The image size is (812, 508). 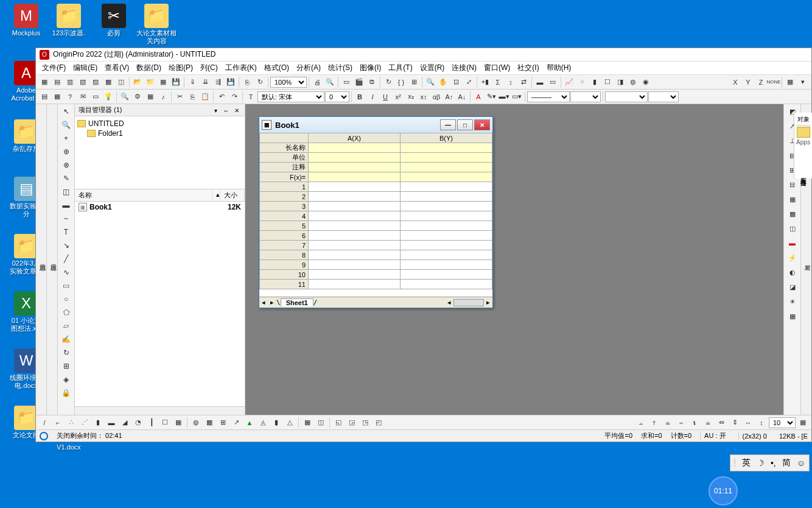 What do you see at coordinates (66, 299) in the screenshot?
I see `circle-icon: ○` at bounding box center [66, 299].